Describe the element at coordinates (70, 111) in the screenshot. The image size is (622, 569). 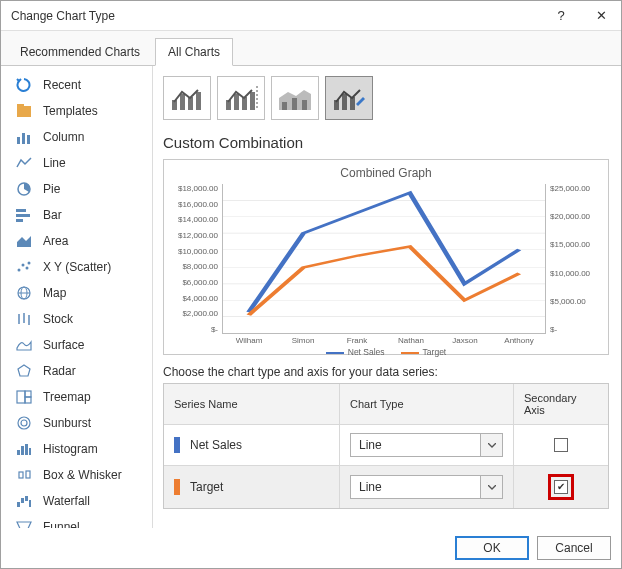
I see `sidebar-item-label: Templates` at that location.